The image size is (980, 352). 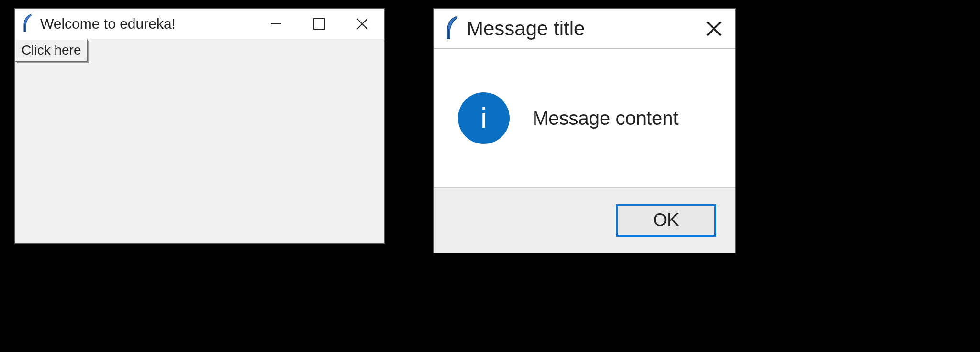 What do you see at coordinates (606, 119) in the screenshot?
I see `messagebox-content: Message content` at bounding box center [606, 119].